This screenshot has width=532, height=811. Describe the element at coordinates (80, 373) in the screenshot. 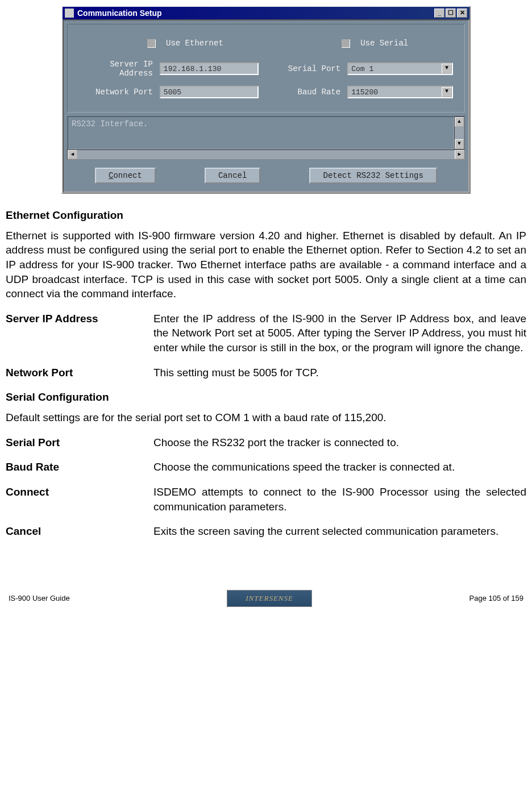

I see `network-port-term: Network Port` at that location.